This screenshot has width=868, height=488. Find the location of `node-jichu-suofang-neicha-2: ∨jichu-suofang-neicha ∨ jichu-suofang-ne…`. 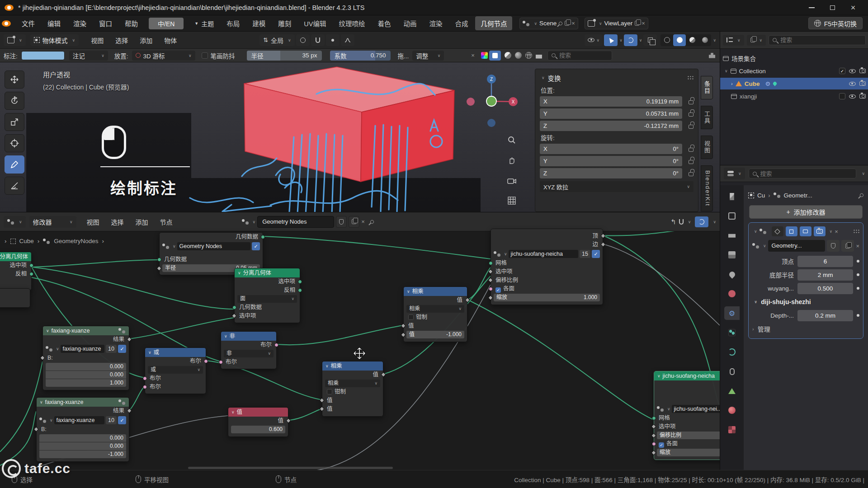

node-jichu-suofang-neicha-2: ∨jichu-suofang-neicha ∨ jichu-suofang-ne… is located at coordinates (687, 416).